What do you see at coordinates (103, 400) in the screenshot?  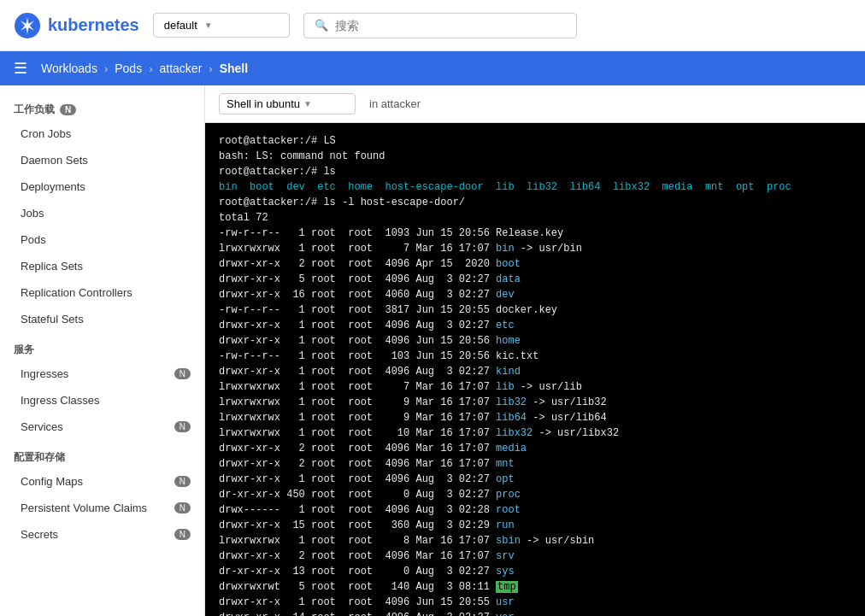 I see `sidebar-item-ingress-classes: Ingress Classes` at bounding box center [103, 400].